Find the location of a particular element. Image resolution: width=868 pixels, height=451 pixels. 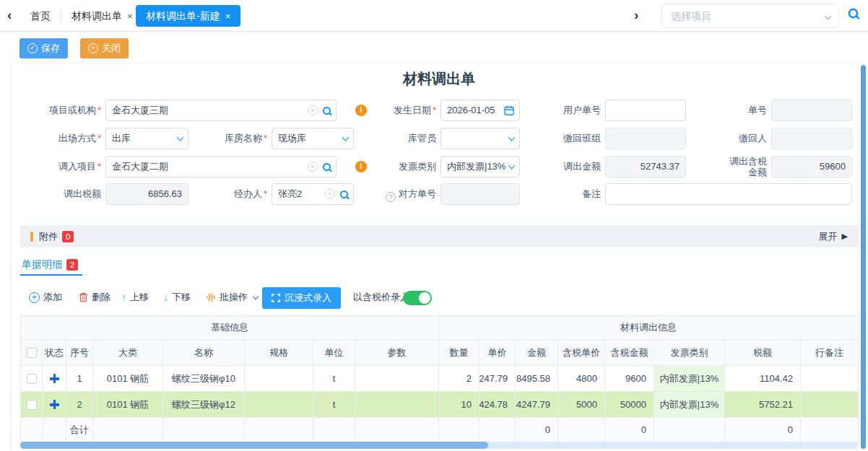

cell-tax-amount: 50000 is located at coordinates (630, 405).